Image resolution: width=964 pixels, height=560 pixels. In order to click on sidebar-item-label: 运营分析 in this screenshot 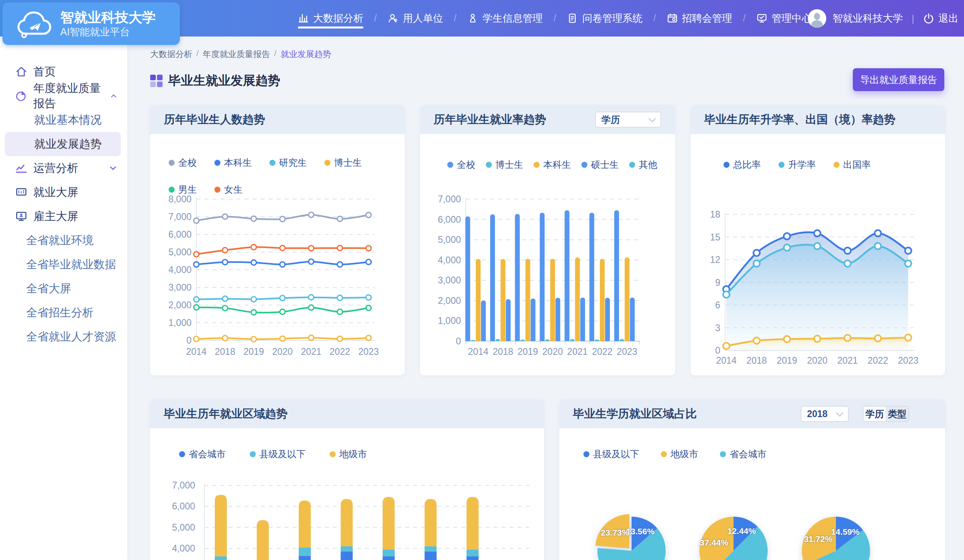, I will do `click(56, 168)`.